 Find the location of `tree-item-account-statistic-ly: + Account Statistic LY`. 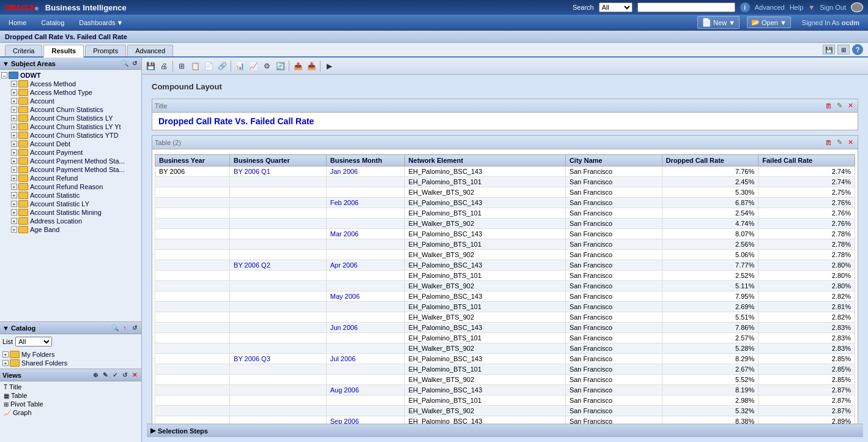

tree-item-account-statistic-ly: + Account Statistic LY is located at coordinates (71, 204).